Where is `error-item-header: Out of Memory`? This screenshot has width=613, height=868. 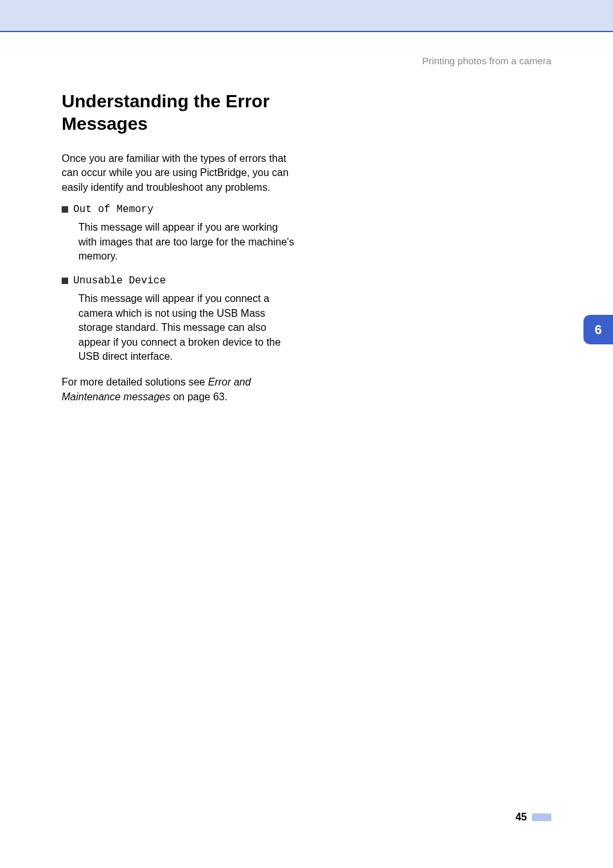
error-item-header: Out of Memory is located at coordinates (180, 209).